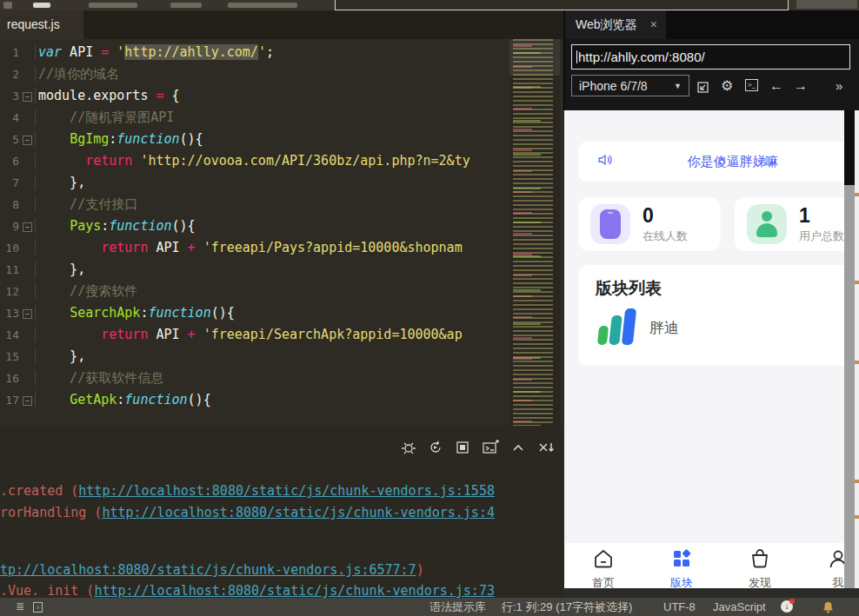 The width and height of the screenshot is (859, 616). I want to click on code-line: 17− GetApk:function(){, so click(282, 400).